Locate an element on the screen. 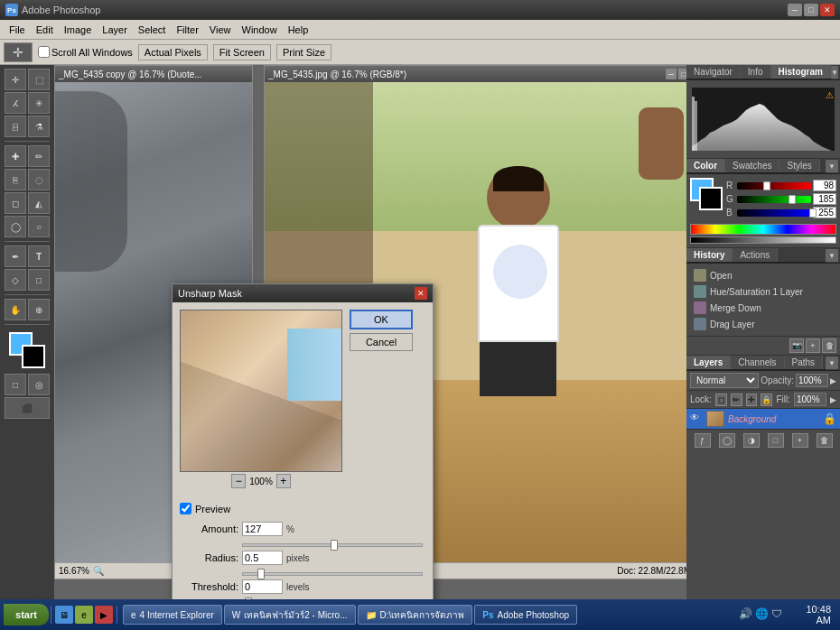 The image size is (840, 630). color-panel-collapse: ▼ is located at coordinates (832, 166).